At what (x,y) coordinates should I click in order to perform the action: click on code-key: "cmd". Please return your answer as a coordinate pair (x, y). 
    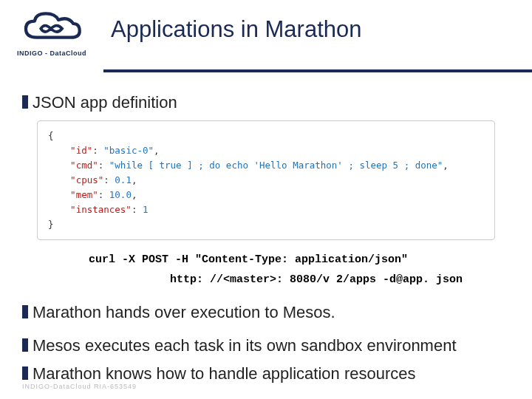
    Looking at the image, I should click on (84, 166).